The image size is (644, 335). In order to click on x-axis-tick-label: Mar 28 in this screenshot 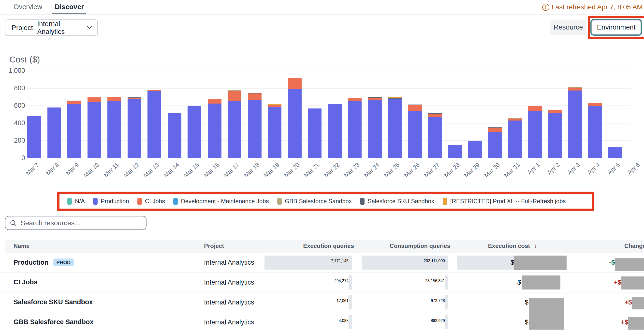, I will do `click(448, 173)`.